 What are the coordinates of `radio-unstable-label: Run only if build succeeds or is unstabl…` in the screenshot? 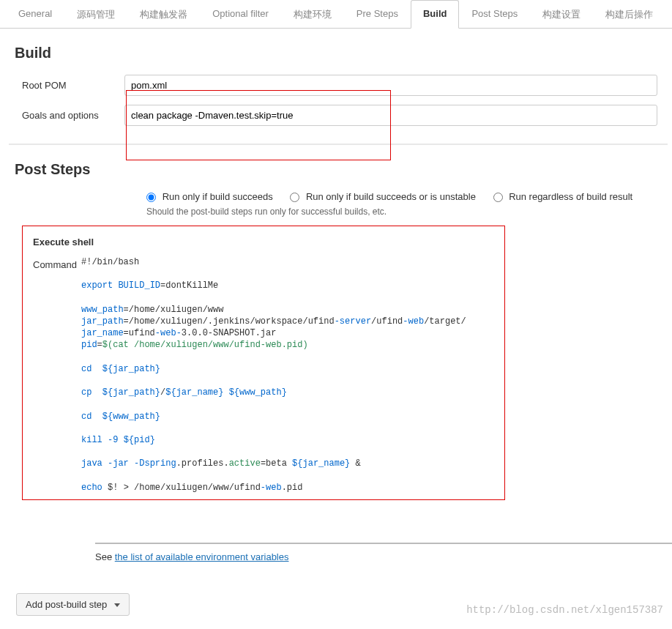 It's located at (384, 196).